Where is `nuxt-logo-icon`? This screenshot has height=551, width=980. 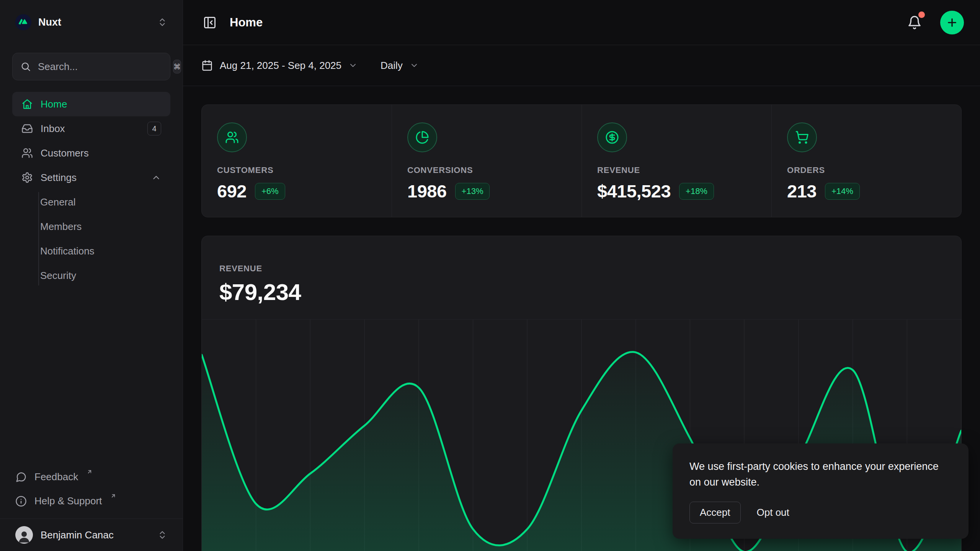
nuxt-logo-icon is located at coordinates (23, 22).